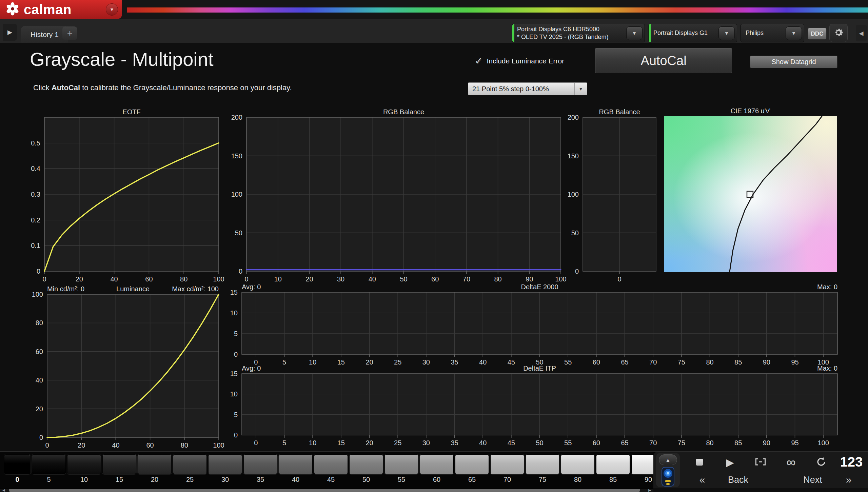 This screenshot has height=492, width=868. Describe the element at coordinates (119, 479) in the screenshot. I see `patch-label: 15` at that location.